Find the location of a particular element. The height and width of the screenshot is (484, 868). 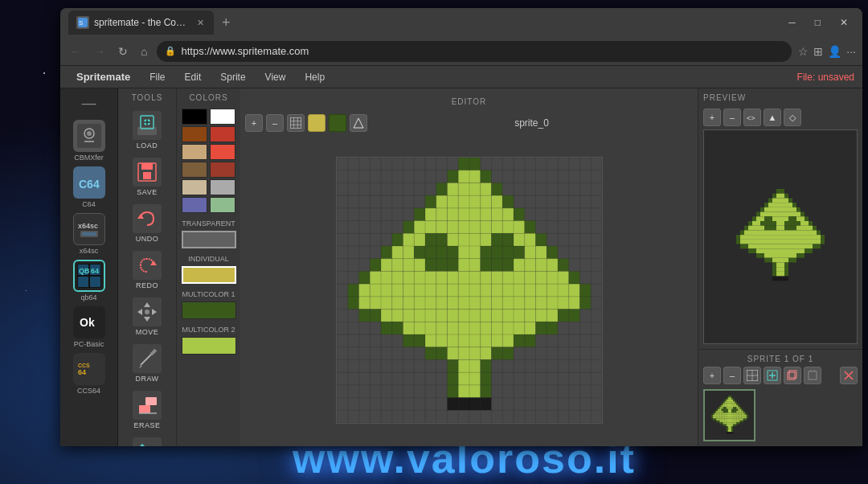

file-status: File: unsaved is located at coordinates (826, 77).